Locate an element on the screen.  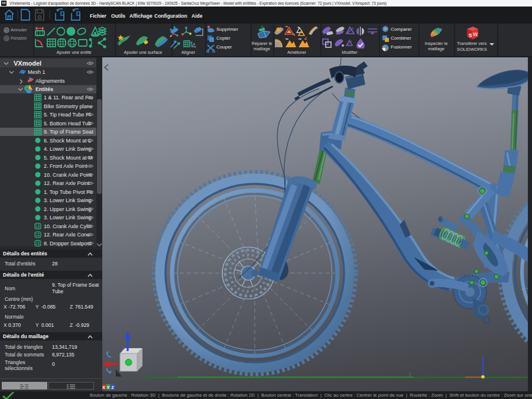
svg-text: Y is located at coordinates (108, 388).